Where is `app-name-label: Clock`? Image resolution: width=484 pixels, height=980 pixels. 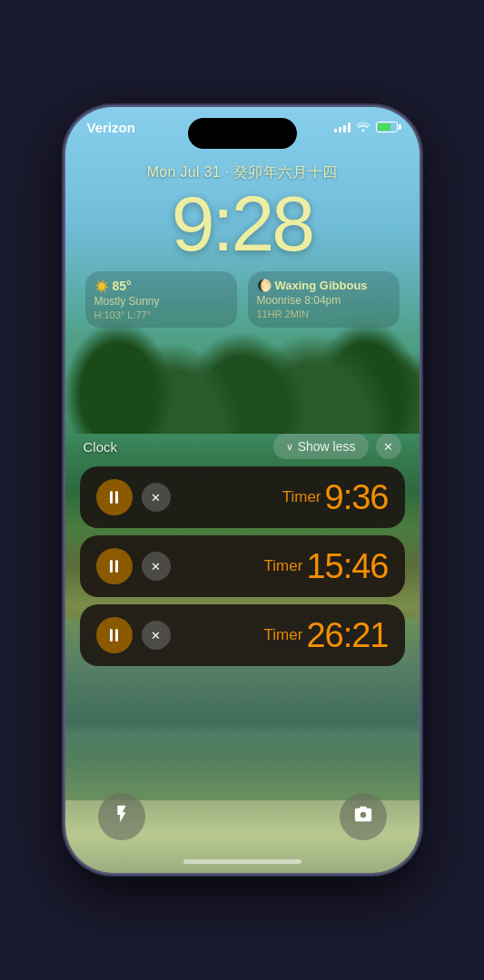
app-name-label: Clock is located at coordinates (101, 446).